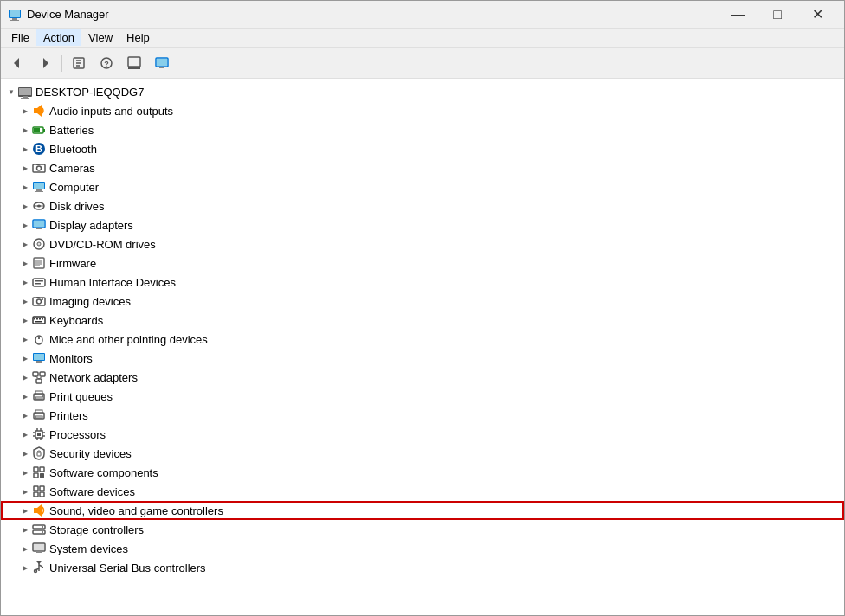 The height and width of the screenshot is (616, 845). Describe the element at coordinates (25, 244) in the screenshot. I see `dvd-expander` at that location.